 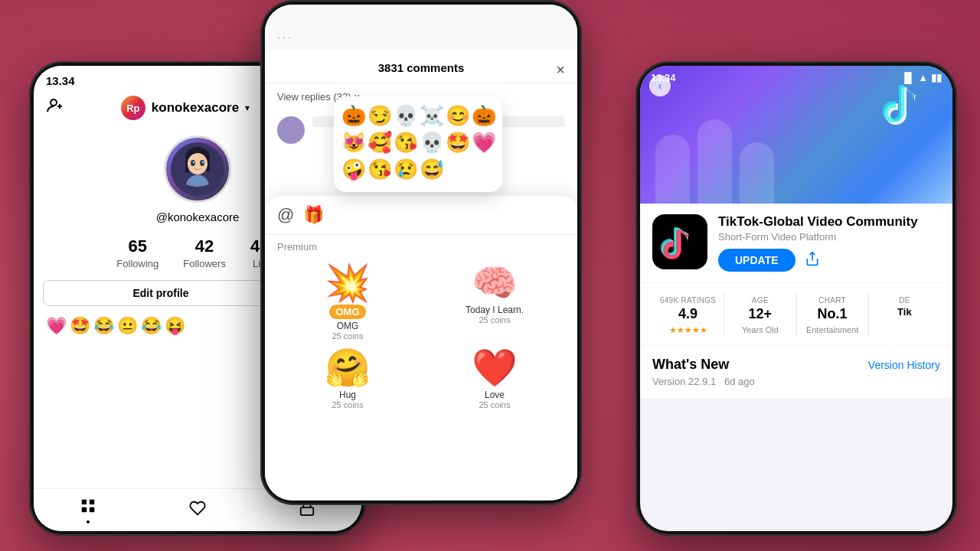 I want to click on chart-label: CHART, so click(x=832, y=300).